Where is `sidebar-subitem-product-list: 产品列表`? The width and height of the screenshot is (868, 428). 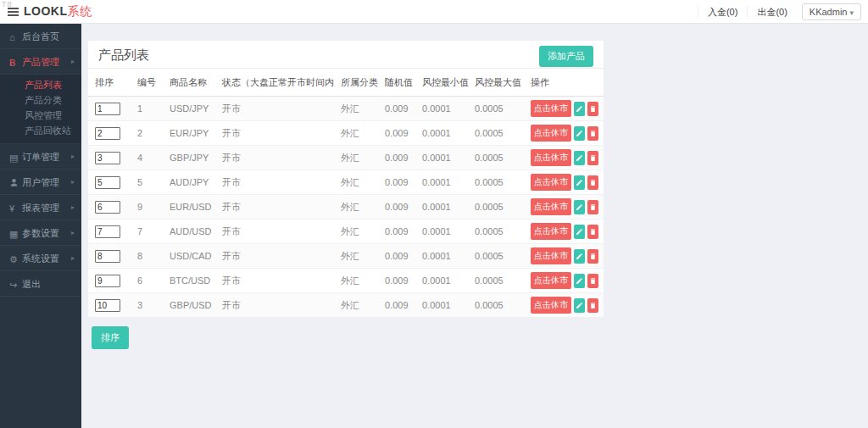 sidebar-subitem-product-list: 产品列表 is located at coordinates (41, 85).